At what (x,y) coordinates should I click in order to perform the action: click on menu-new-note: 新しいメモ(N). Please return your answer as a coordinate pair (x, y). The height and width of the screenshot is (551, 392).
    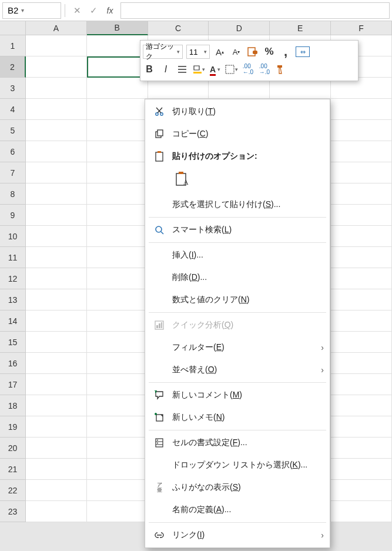
    Looking at the image, I should click on (237, 418).